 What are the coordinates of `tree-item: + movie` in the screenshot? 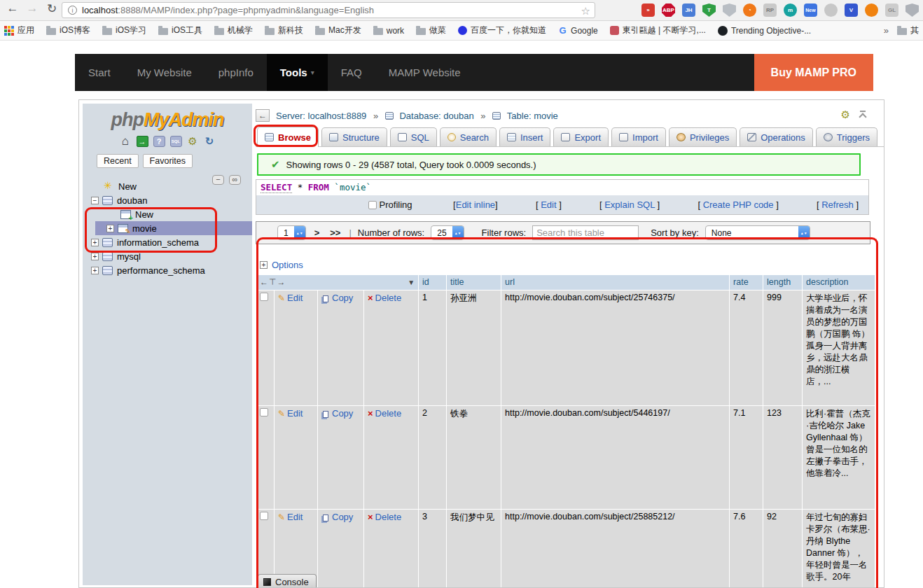 It's located at (174, 228).